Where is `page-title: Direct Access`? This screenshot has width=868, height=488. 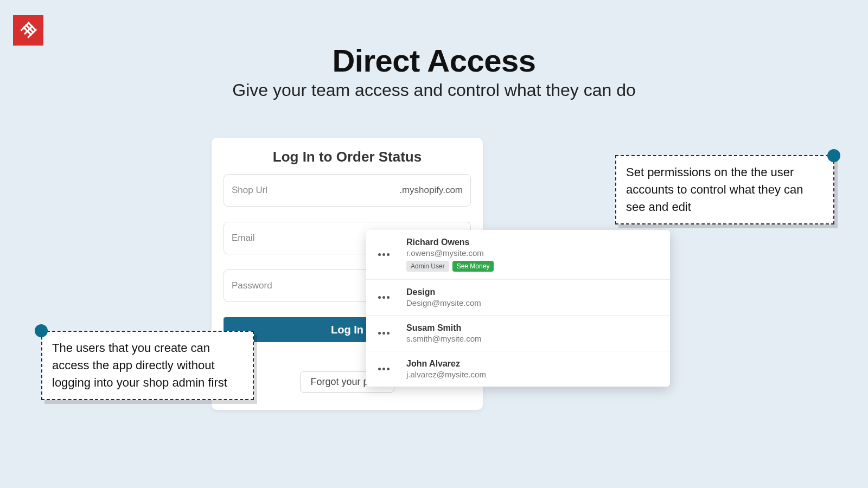
page-title: Direct Access is located at coordinates (434, 61).